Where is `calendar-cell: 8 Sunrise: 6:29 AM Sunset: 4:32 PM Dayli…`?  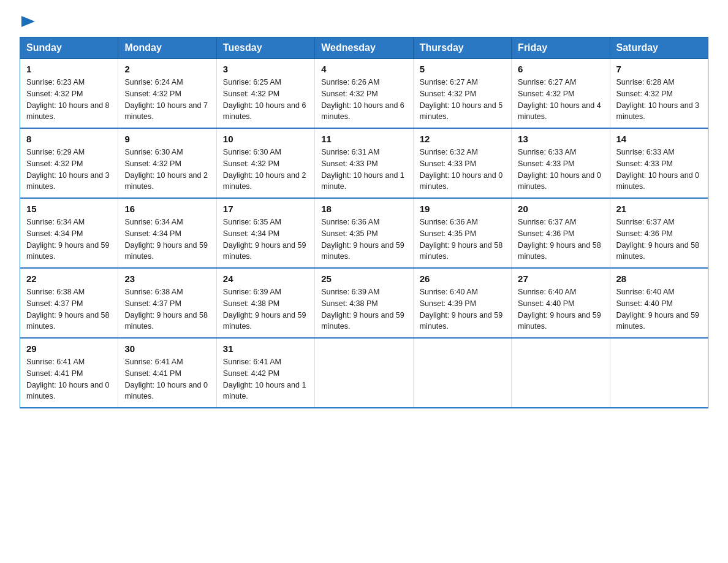
calendar-cell: 8 Sunrise: 6:29 AM Sunset: 4:32 PM Dayli… is located at coordinates (69, 163).